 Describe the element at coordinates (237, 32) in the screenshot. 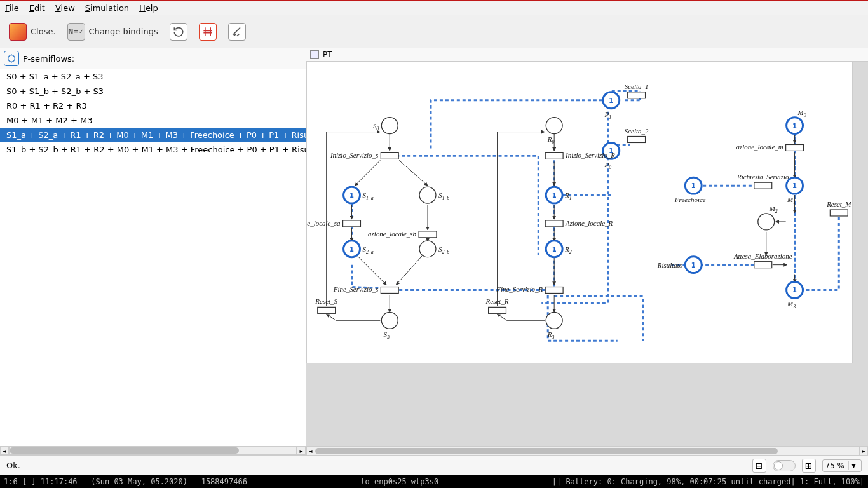

I see `measure-button` at that location.